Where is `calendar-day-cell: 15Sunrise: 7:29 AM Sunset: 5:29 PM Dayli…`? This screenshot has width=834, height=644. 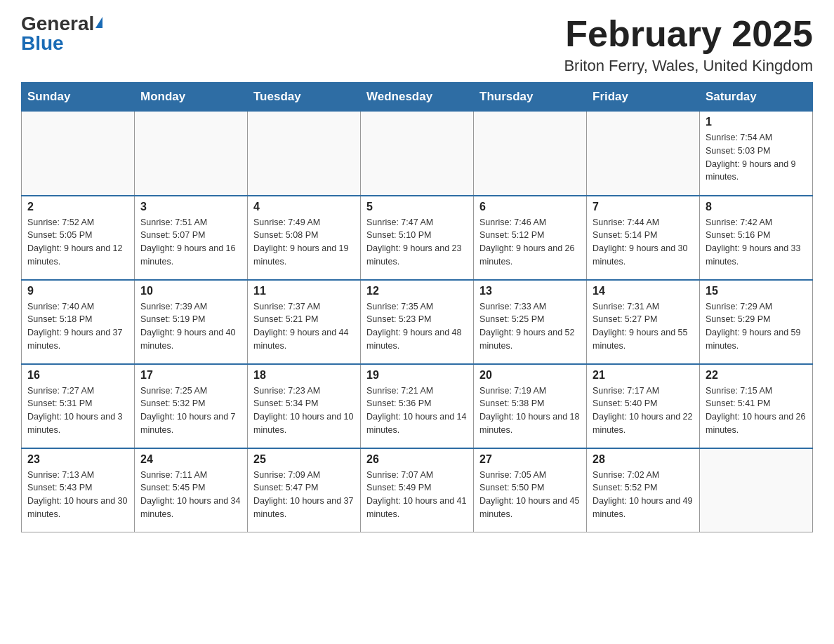
calendar-day-cell: 15Sunrise: 7:29 AM Sunset: 5:29 PM Dayli… is located at coordinates (757, 322).